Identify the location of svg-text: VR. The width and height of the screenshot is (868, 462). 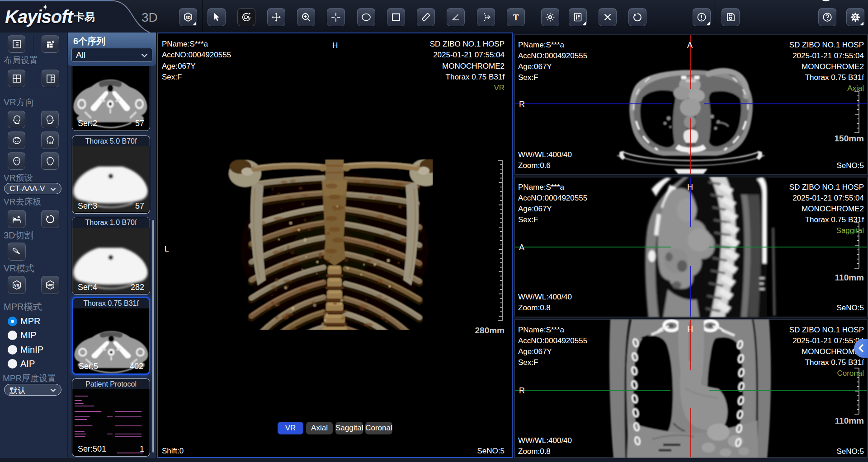
(17, 285).